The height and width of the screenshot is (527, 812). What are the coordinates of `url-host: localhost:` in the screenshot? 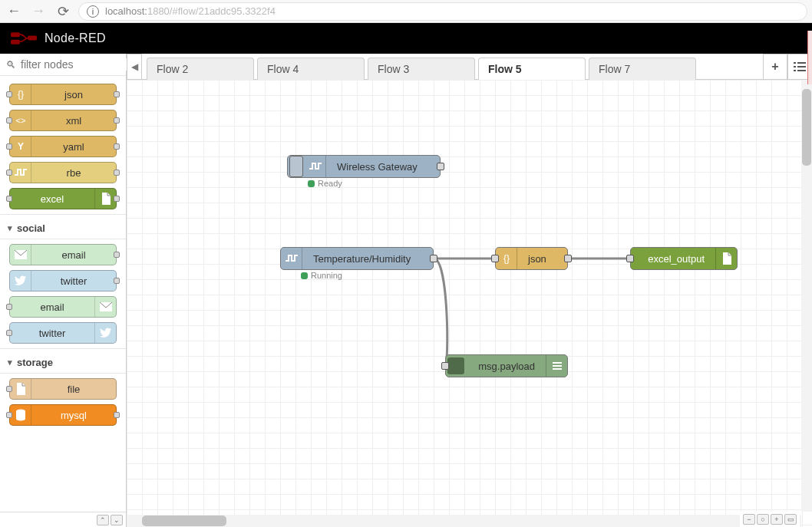 It's located at (126, 11).